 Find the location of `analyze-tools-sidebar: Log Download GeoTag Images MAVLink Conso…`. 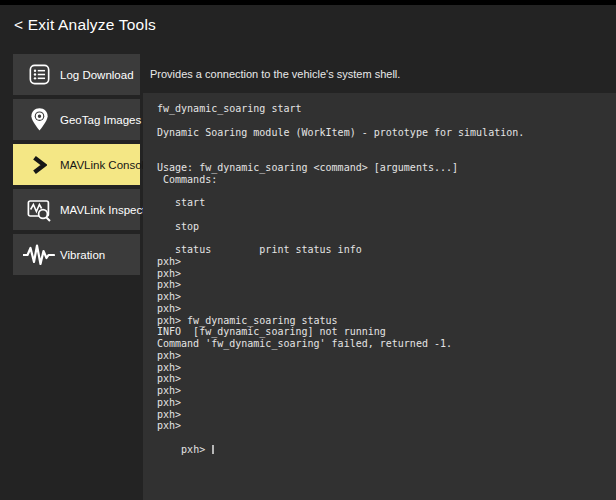

analyze-tools-sidebar: Log Download GeoTag Images MAVLink Conso… is located at coordinates (76, 164).